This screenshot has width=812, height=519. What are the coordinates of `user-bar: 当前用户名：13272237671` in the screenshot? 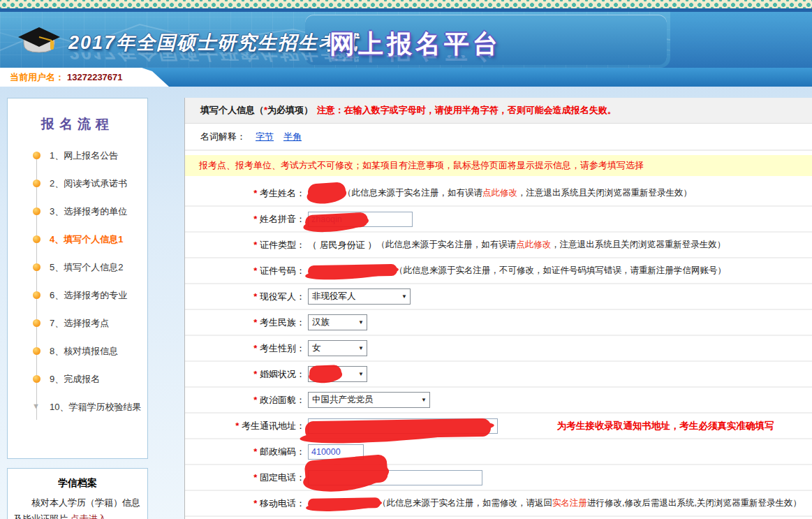 It's located at (406, 77).